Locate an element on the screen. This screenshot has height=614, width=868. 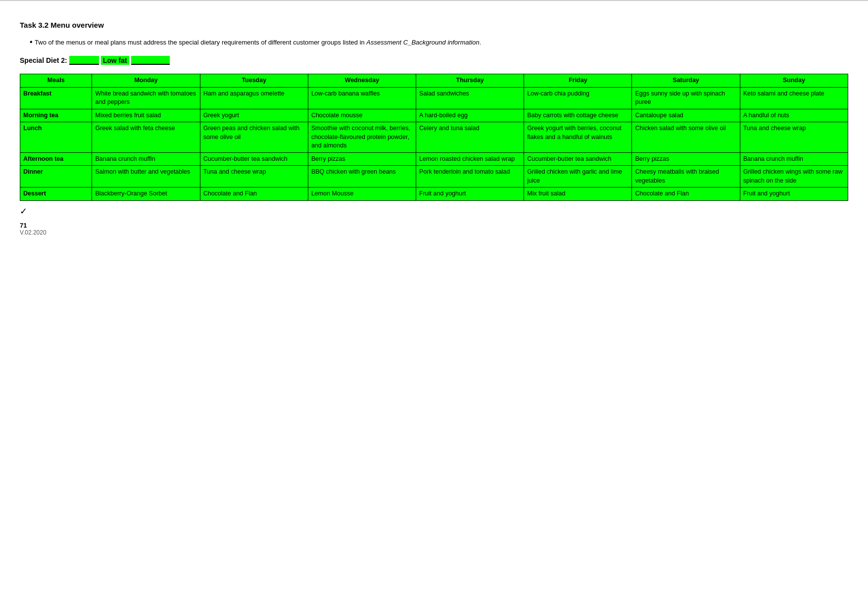
special-diet-label: Special Diet 2: is located at coordinates (44, 60).